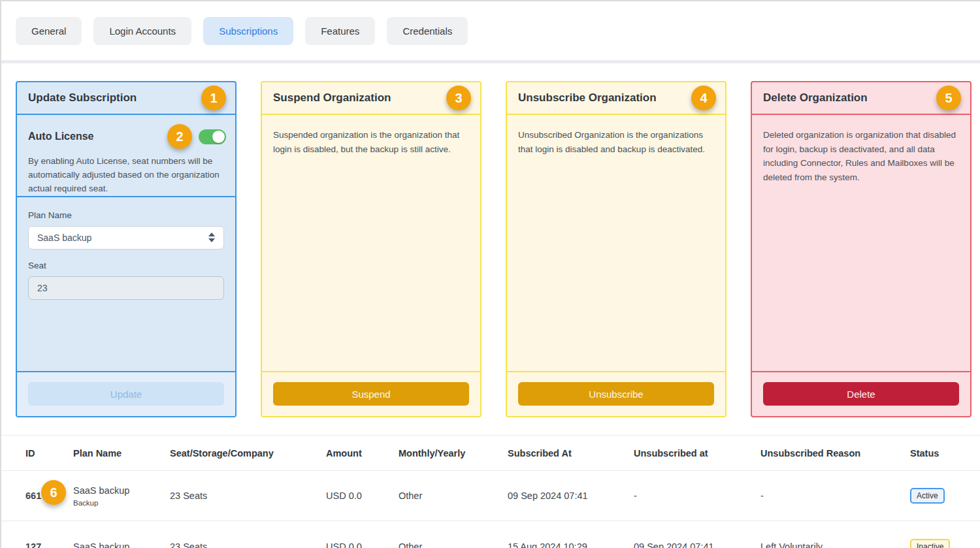  Describe the element at coordinates (142, 31) in the screenshot. I see `tab-login-accounts: Login Accounts` at that location.